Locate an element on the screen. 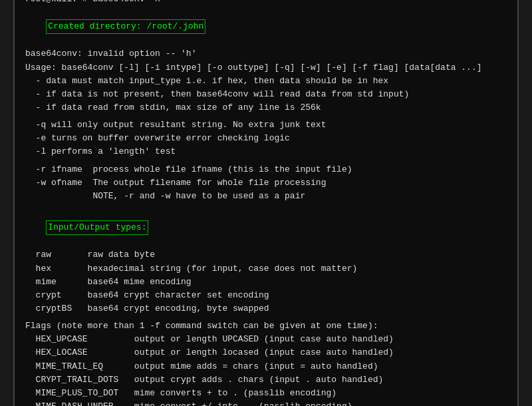 The image size is (532, 406). terminal-line-9: -q will only output resultant string. No… is located at coordinates (266, 125).